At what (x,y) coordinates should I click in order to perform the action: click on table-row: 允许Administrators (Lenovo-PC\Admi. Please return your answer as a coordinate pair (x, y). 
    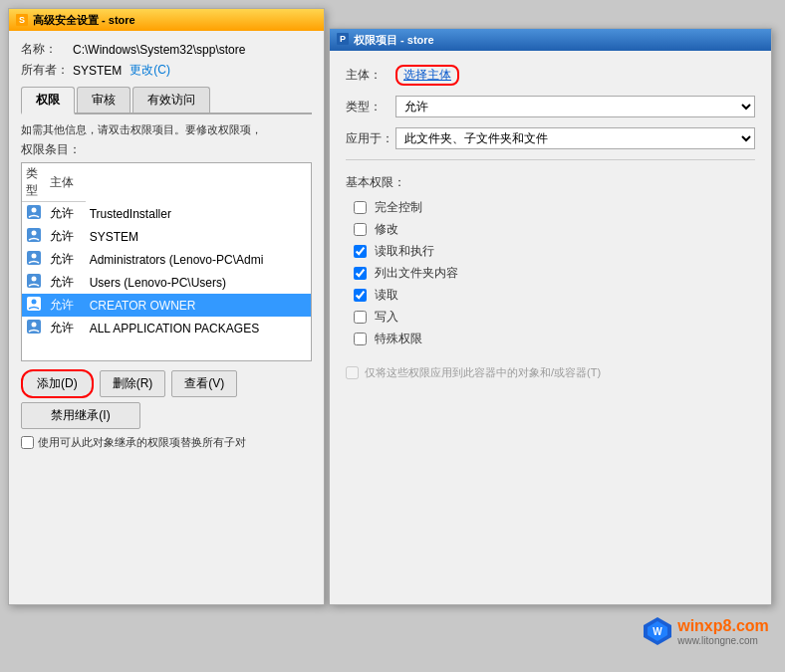
    Looking at the image, I should click on (166, 259).